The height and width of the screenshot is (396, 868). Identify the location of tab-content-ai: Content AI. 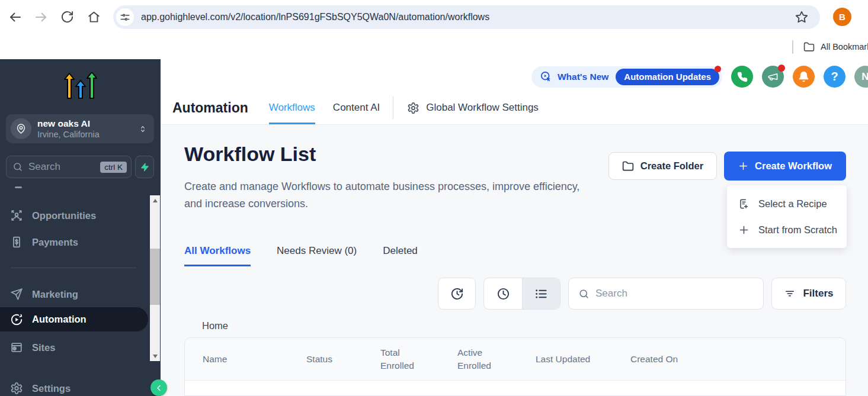
(357, 108).